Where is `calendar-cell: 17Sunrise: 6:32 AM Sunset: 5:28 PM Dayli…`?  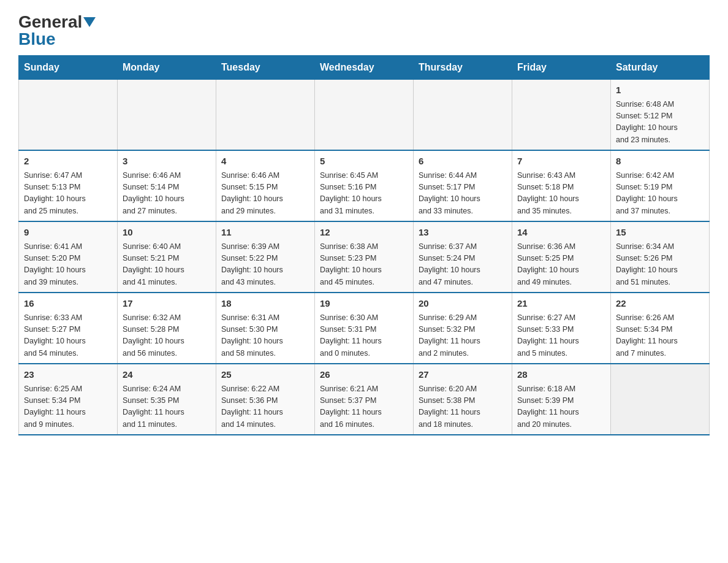
calendar-cell: 17Sunrise: 6:32 AM Sunset: 5:28 PM Dayli… is located at coordinates (167, 328).